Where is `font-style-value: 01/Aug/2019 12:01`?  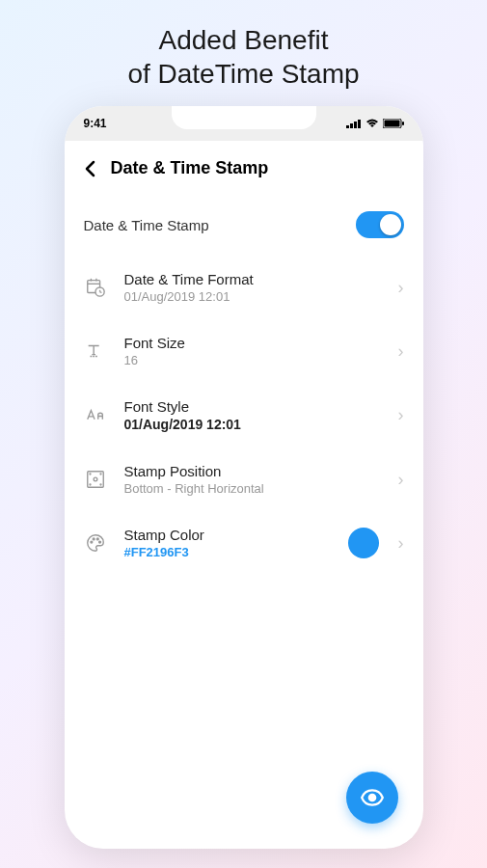
font-style-value: 01/Aug/2019 12:01 is located at coordinates (253, 424).